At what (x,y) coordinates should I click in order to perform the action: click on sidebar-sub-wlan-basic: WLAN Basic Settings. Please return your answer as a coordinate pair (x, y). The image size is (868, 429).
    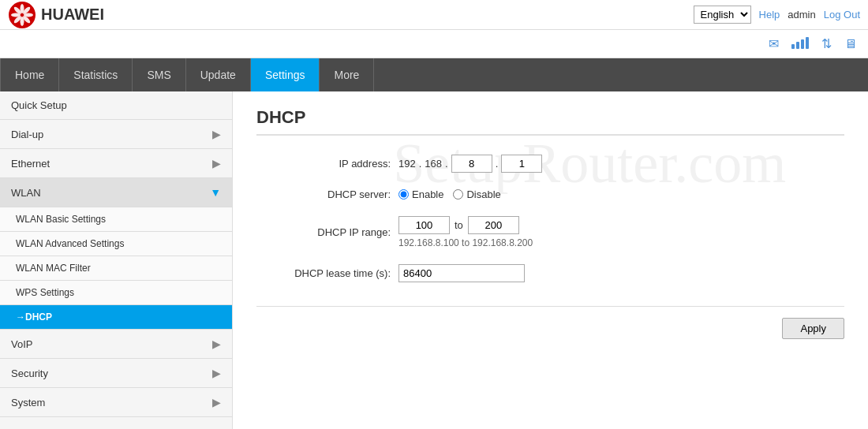
    Looking at the image, I should click on (116, 219).